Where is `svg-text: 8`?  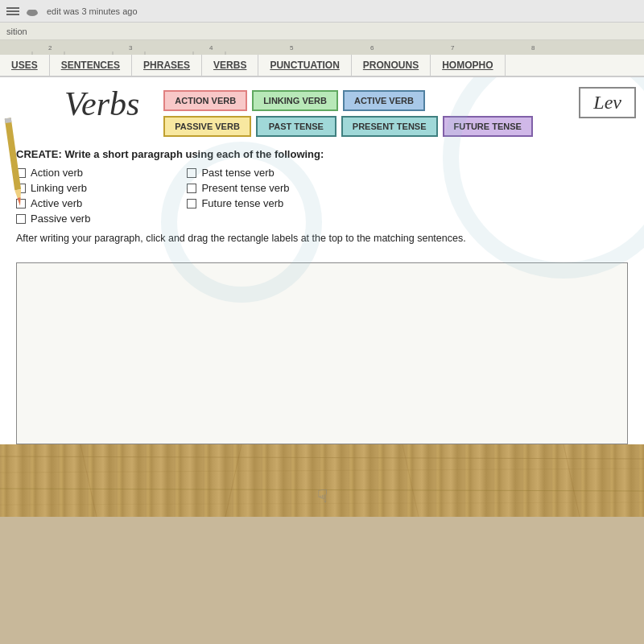 svg-text: 8 is located at coordinates (533, 48).